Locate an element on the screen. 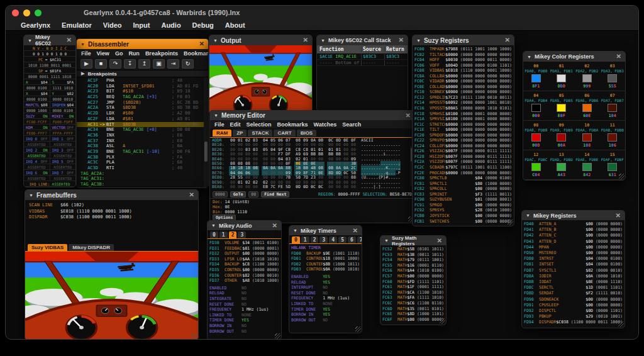 The image size is (644, 356). disassembly-line: AC34BNETAG_AC3E [+8]; D0 08 is located at coordinates (142, 130).